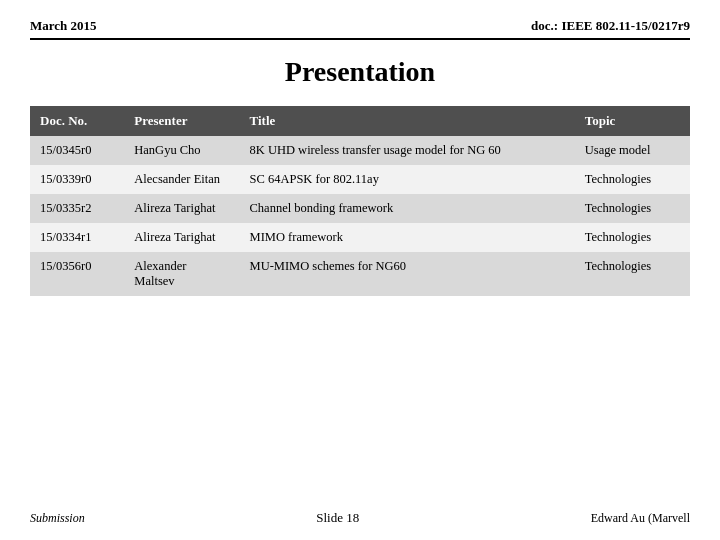 The image size is (720, 540). Describe the element at coordinates (360, 72) in the screenshot. I see `page-title: Presentation` at that location.